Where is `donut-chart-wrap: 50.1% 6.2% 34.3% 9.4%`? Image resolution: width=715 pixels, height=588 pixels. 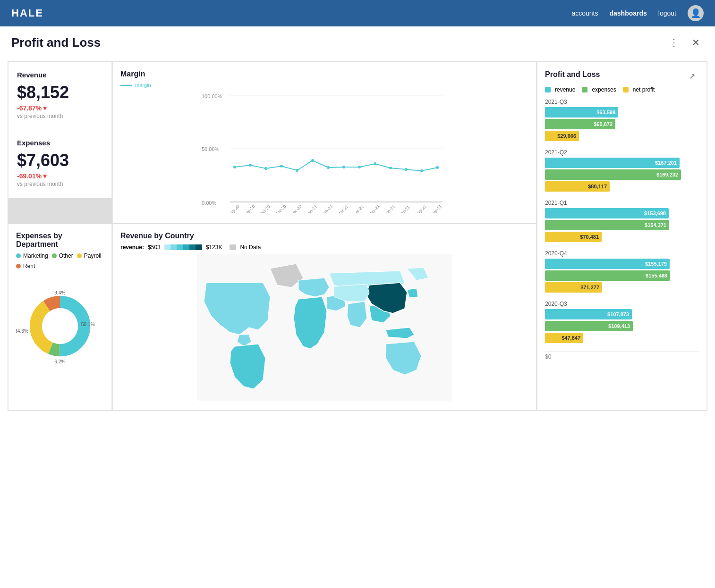
donut-chart-wrap: 50.1% 6.2% 34.3% 9.4% is located at coordinates (60, 326).